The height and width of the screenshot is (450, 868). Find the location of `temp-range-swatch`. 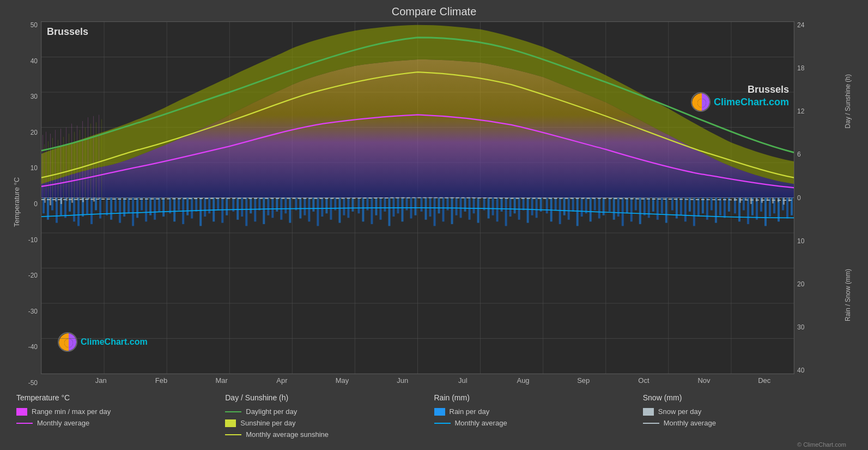

temp-range-swatch is located at coordinates (22, 412).